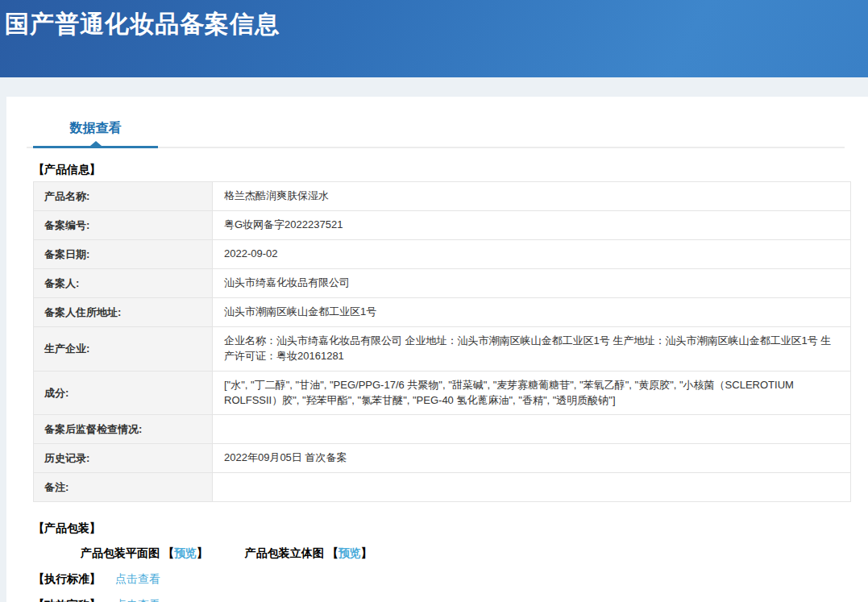  I want to click on table-row: 备案人: 汕头市绮嘉化妆品有限公司, so click(442, 284).